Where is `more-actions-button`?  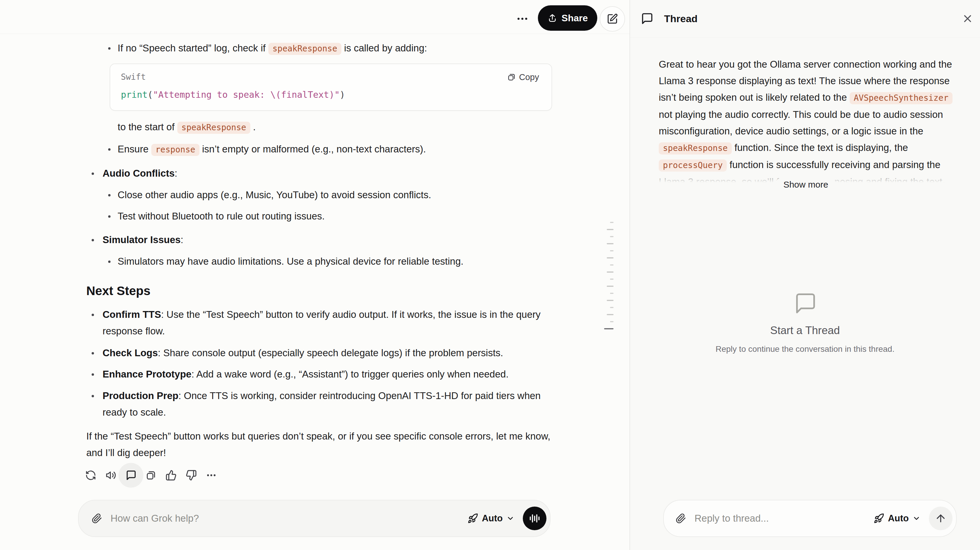
more-actions-button is located at coordinates (212, 475).